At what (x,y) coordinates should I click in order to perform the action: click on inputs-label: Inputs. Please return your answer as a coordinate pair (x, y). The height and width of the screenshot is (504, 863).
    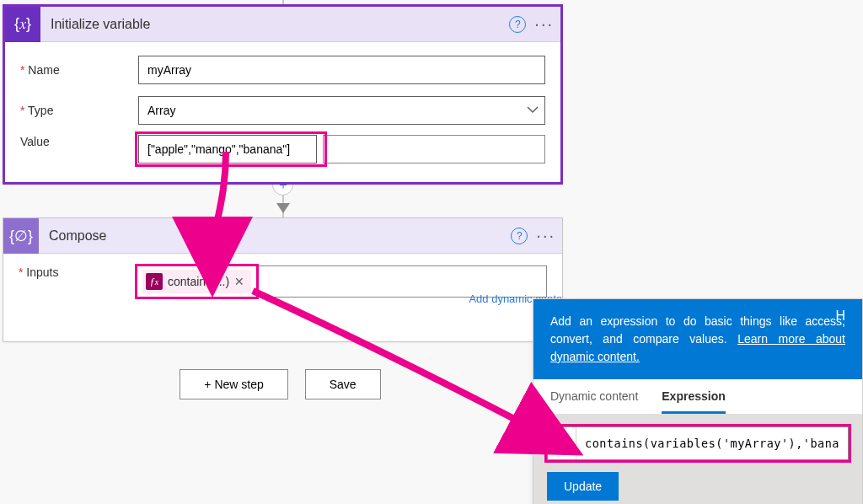
    Looking at the image, I should click on (78, 272).